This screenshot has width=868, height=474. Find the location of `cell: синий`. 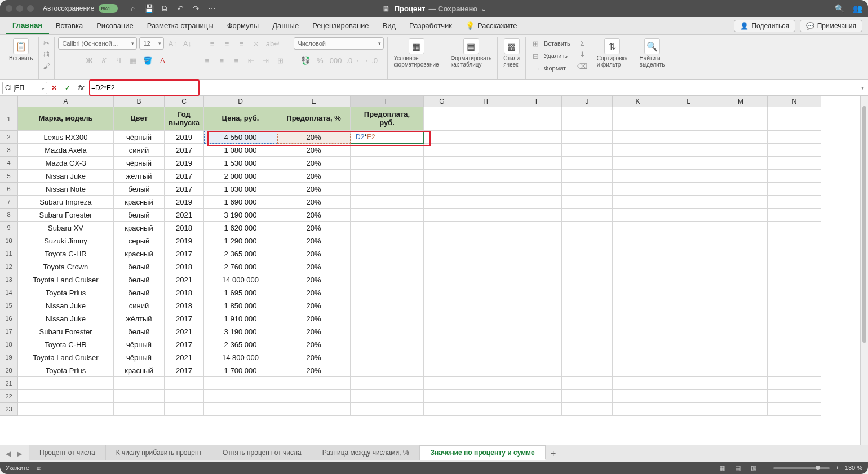

cell: синий is located at coordinates (139, 305).